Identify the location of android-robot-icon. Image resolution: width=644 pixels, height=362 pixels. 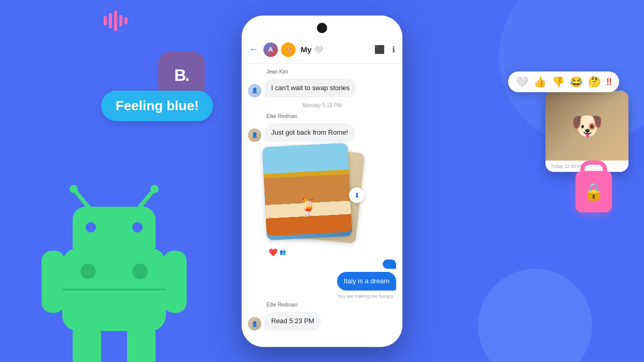
(114, 269).